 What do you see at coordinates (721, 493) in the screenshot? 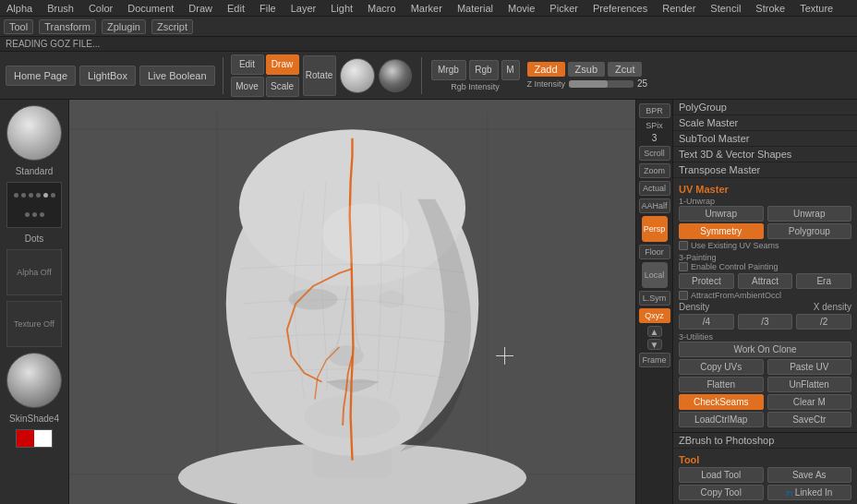
I see `copy-tool-btn: Copy Tool` at bounding box center [721, 493].